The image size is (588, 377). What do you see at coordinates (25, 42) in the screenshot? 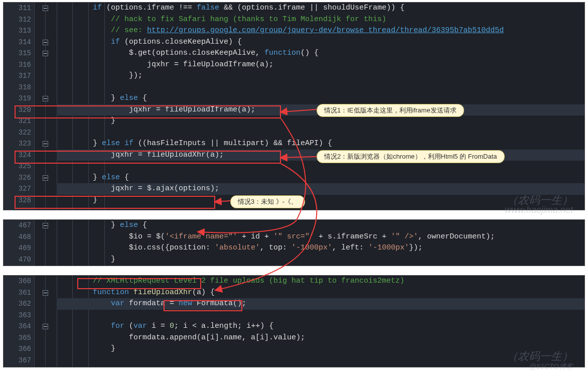
I see `line-number: 314` at bounding box center [25, 42].